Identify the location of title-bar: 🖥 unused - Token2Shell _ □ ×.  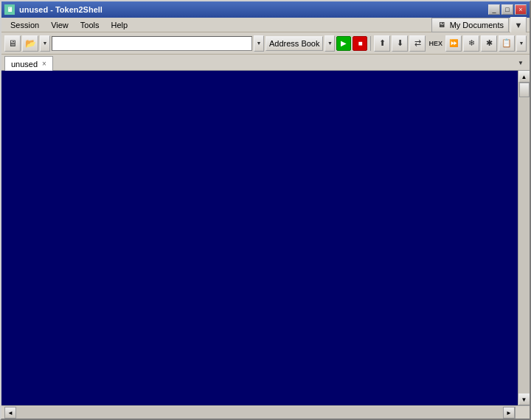
(266, 10).